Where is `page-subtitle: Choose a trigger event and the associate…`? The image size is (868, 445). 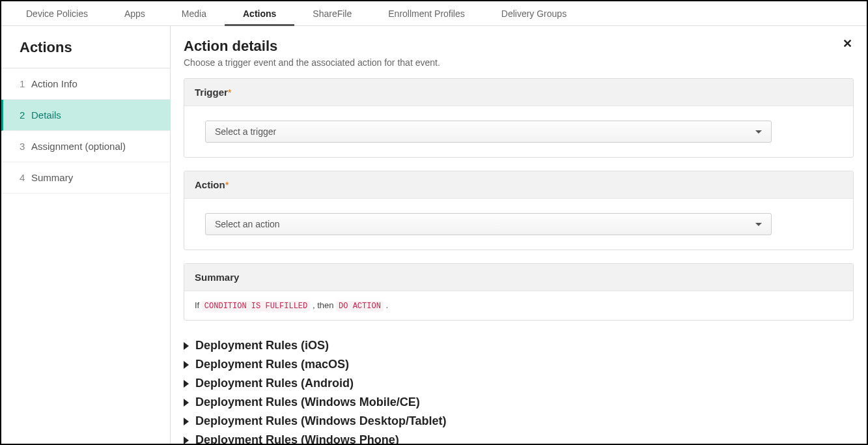 page-subtitle: Choose a trigger event and the associate… is located at coordinates (518, 63).